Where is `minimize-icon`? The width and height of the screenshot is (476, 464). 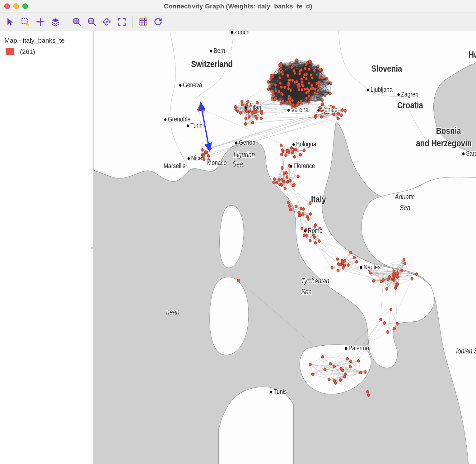
minimize-icon is located at coordinates (16, 6).